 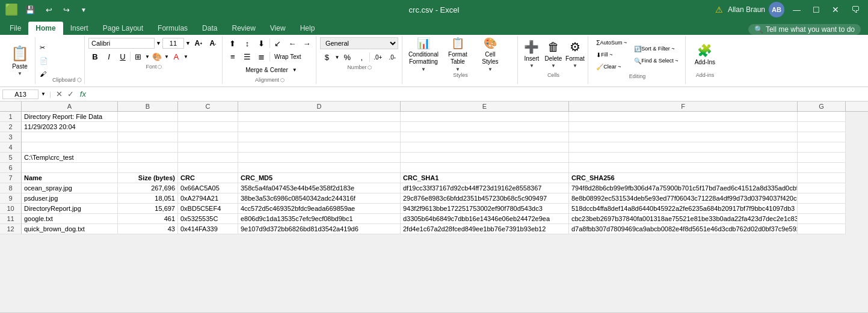 I want to click on tab-insert: Insert, so click(x=79, y=28).